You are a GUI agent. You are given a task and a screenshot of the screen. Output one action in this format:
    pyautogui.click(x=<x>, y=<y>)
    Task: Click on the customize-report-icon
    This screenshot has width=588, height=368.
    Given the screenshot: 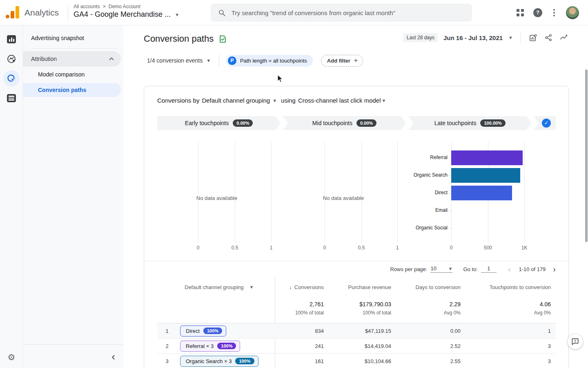 What is the action you would take?
    pyautogui.click(x=533, y=38)
    